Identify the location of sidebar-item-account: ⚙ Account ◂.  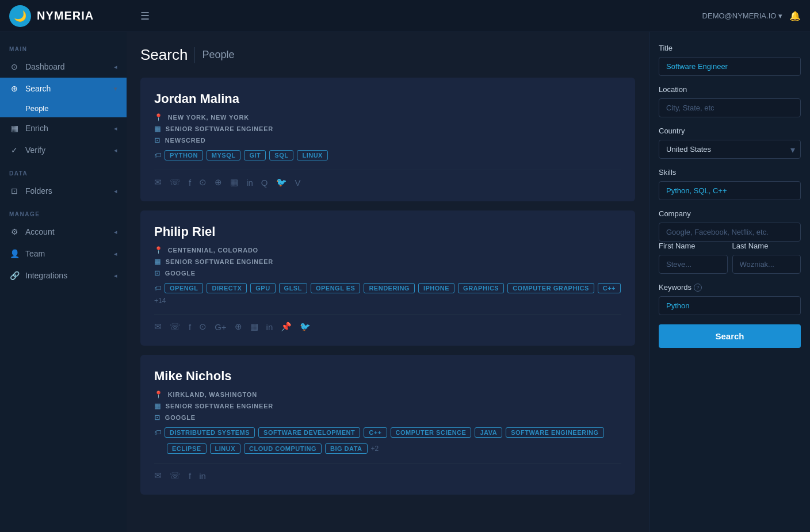
(63, 232).